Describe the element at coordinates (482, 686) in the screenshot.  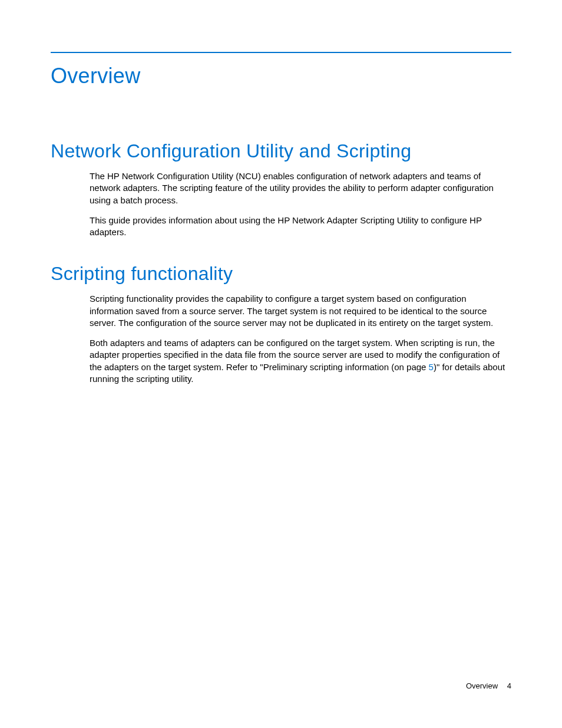
I see `footer-section: Overview` at that location.